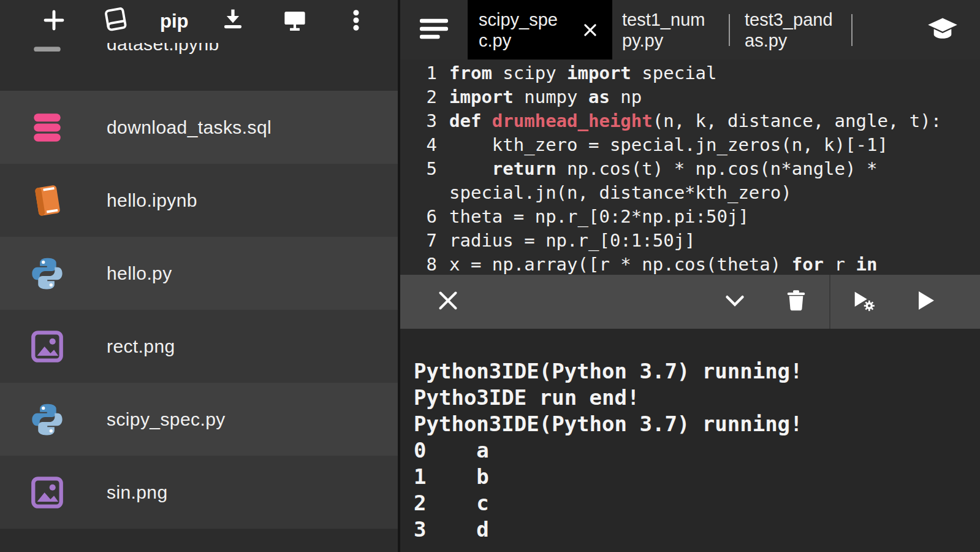 This screenshot has width=980, height=552. What do you see at coordinates (688, 264) in the screenshot?
I see `code-line-8: 8x = np.array([r * np.cos(theta) for r i…` at bounding box center [688, 264].